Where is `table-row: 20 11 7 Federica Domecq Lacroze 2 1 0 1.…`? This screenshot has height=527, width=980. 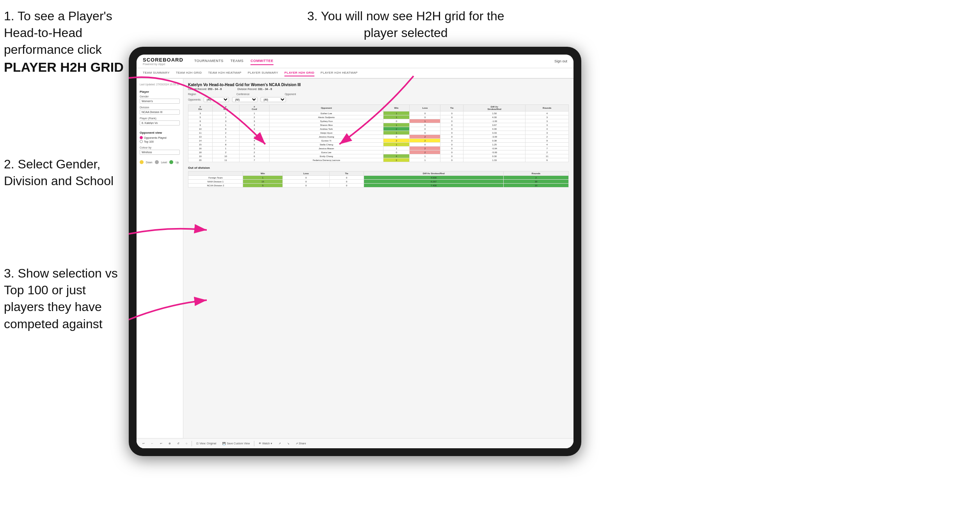
table-row: 20 11 7 Federica Domecq Lacroze 2 1 0 1.… is located at coordinates (378, 160).